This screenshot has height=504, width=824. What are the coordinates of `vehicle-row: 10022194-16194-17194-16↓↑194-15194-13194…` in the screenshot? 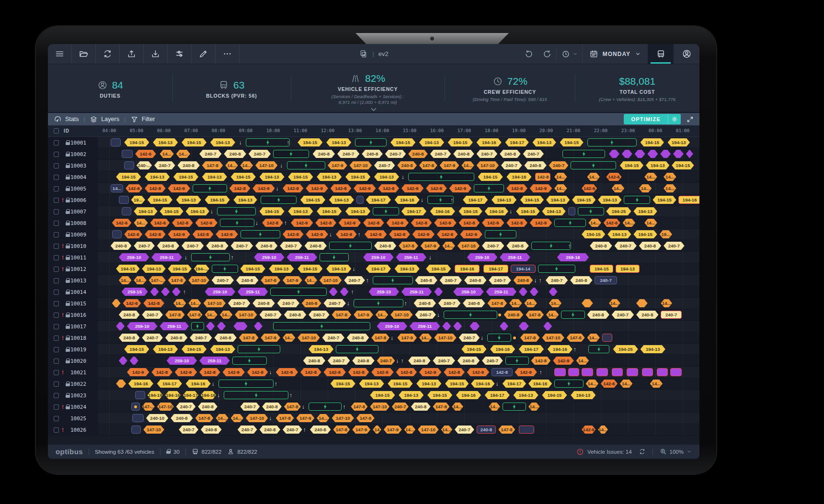 It's located at (374, 384).